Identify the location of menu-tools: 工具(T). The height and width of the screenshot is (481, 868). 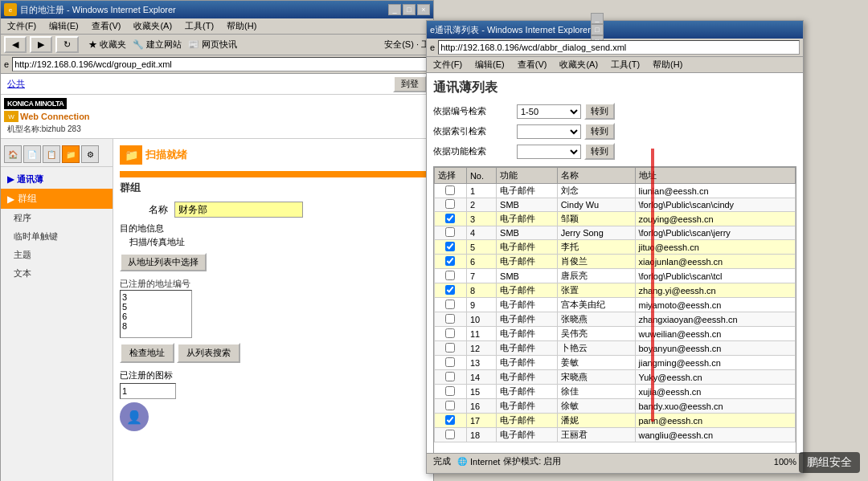
(199, 26).